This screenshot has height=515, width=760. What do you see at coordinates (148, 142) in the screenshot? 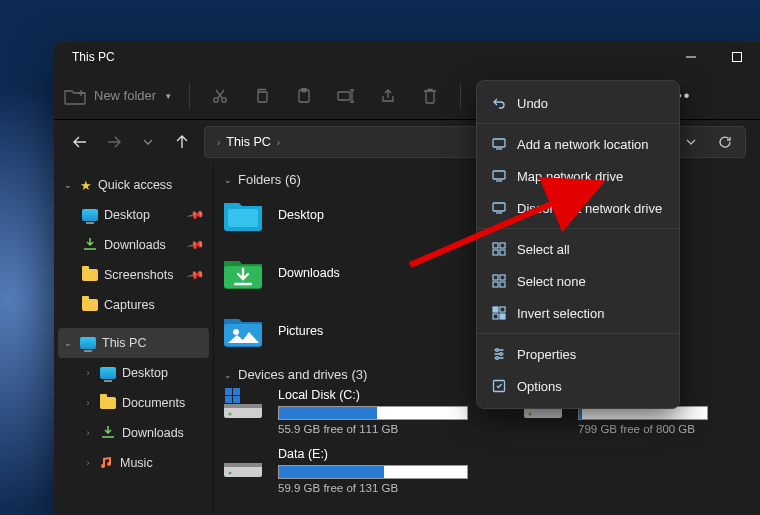
I see `recent-locations-button` at bounding box center [148, 142].